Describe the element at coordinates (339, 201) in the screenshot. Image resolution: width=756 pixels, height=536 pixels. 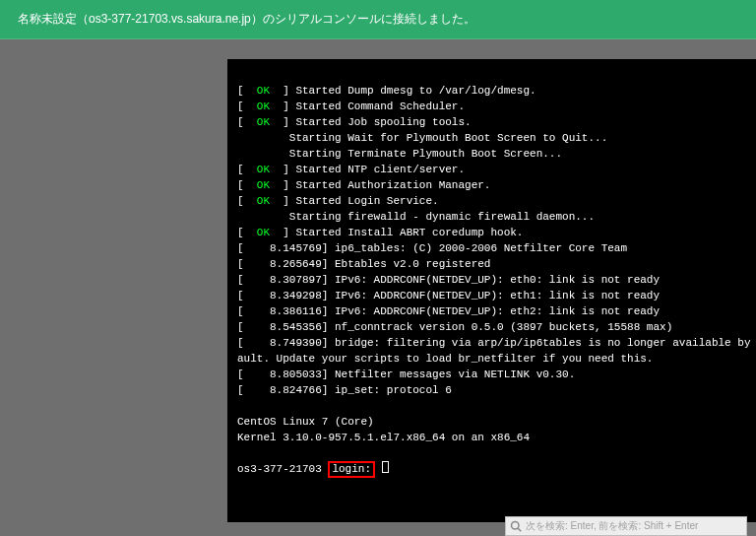
I see `log-line: [ OK ] Started Login Service.` at that location.